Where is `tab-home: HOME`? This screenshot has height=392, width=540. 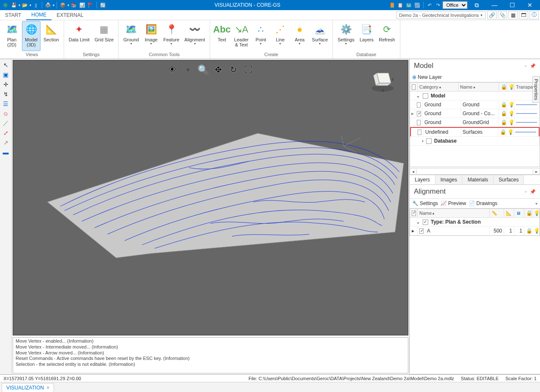 tab-home: HOME is located at coordinates (39, 15).